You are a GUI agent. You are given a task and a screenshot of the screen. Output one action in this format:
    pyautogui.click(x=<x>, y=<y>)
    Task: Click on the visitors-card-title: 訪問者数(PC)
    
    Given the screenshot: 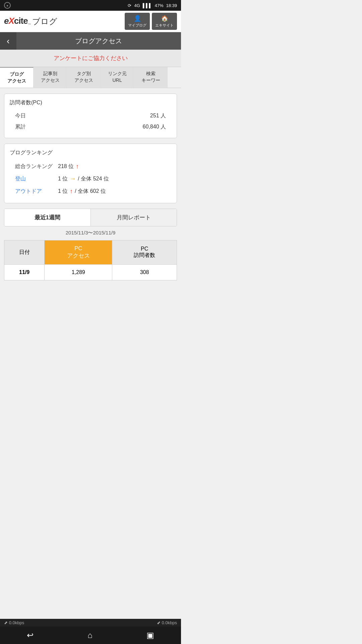 What is the action you would take?
    pyautogui.click(x=90, y=103)
    